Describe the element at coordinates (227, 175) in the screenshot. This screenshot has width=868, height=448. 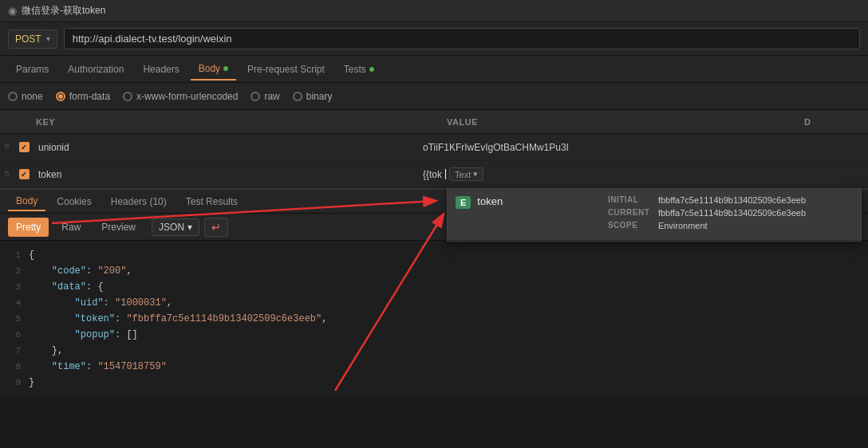
I see `row-2-key: token` at that location.